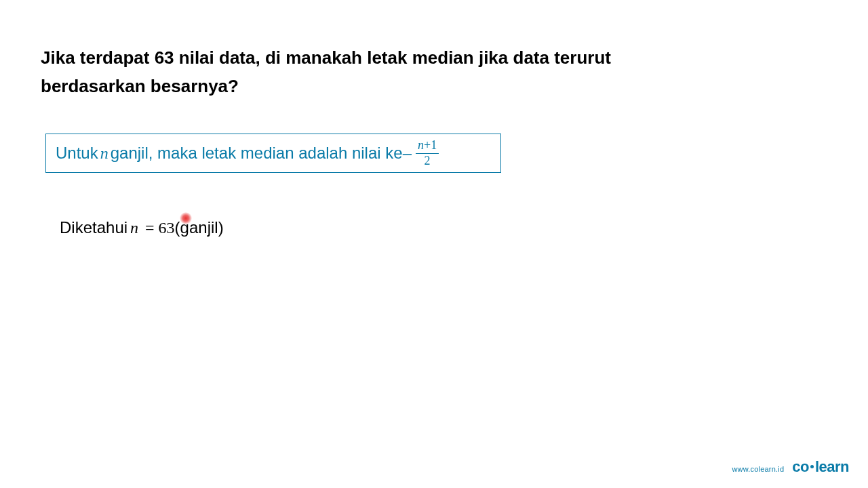 The image size is (868, 488). Describe the element at coordinates (261, 153) in the screenshot. I see `formula-mid: ganjil, maka letak median adalah nilai k…` at that location.